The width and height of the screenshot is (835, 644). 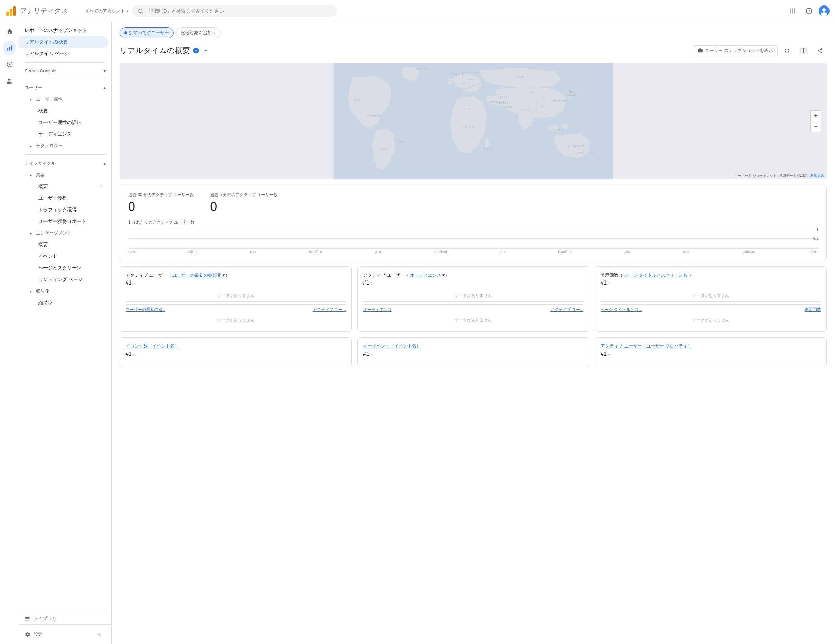 I want to click on collapse-sidebar-button: ‹, so click(x=99, y=634).